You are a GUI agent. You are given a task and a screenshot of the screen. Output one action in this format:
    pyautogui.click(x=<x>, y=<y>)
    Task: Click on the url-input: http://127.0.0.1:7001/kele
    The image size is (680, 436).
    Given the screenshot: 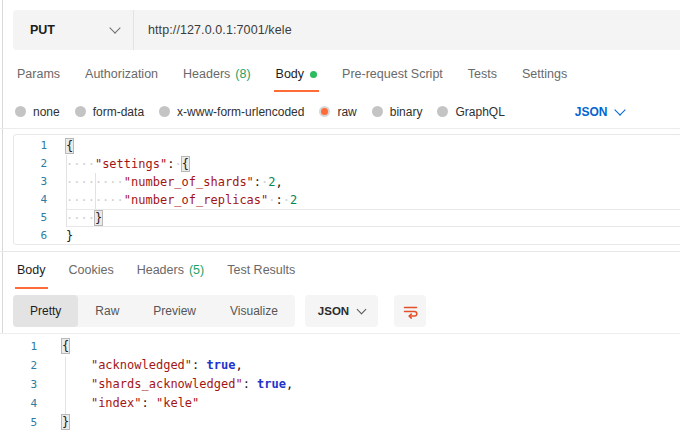 What is the action you would take?
    pyautogui.click(x=213, y=30)
    